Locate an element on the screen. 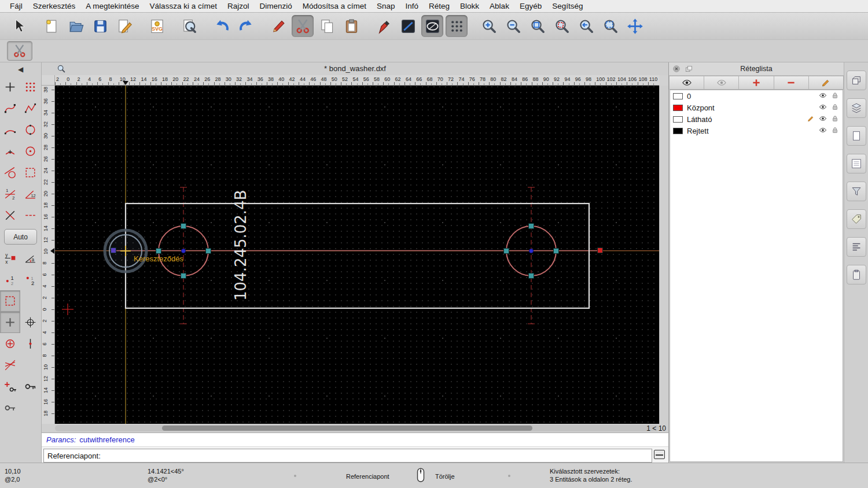 This screenshot has width=868, height=488. menu-item-szerkeszt-s: Szerkesztés is located at coordinates (54, 6).